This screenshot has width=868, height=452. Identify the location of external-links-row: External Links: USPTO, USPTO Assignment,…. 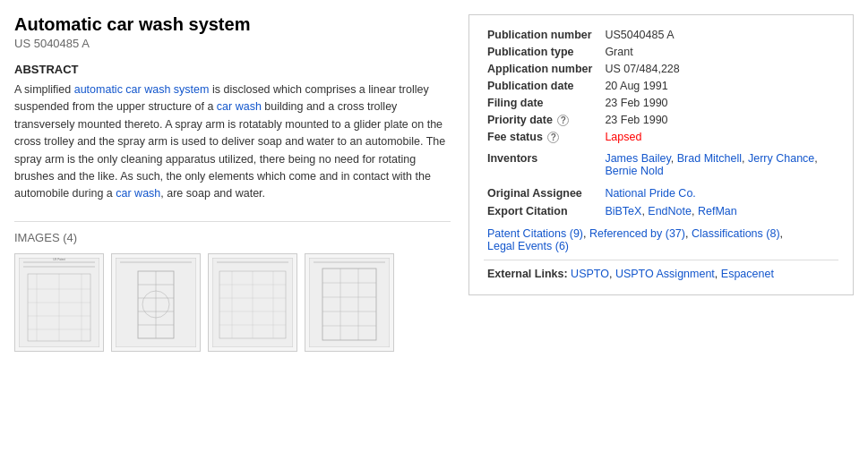
(661, 272).